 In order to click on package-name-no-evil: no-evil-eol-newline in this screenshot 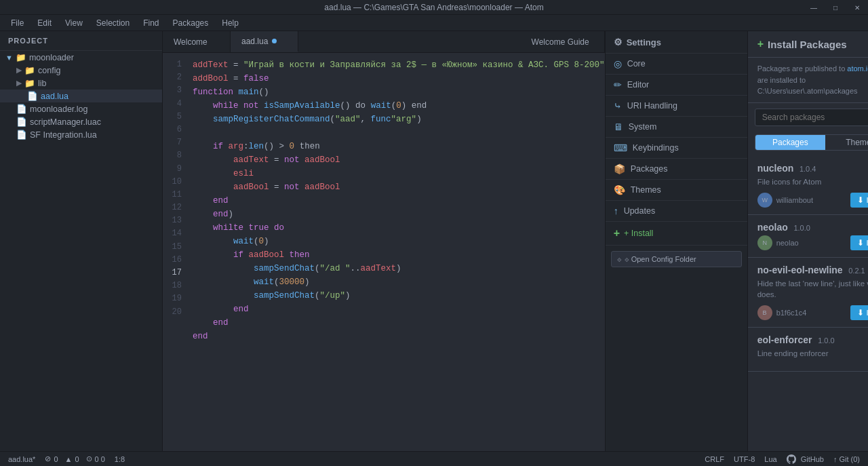, I will do `click(800, 270)`.